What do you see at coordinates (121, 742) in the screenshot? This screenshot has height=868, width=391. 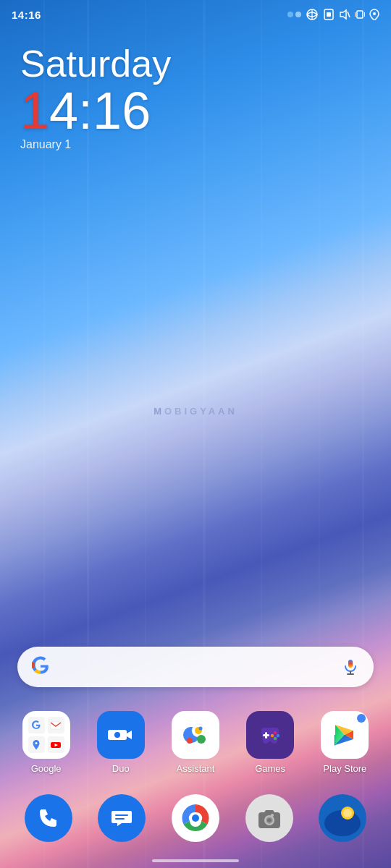 I see `app-item-duo: Duo` at bounding box center [121, 742].